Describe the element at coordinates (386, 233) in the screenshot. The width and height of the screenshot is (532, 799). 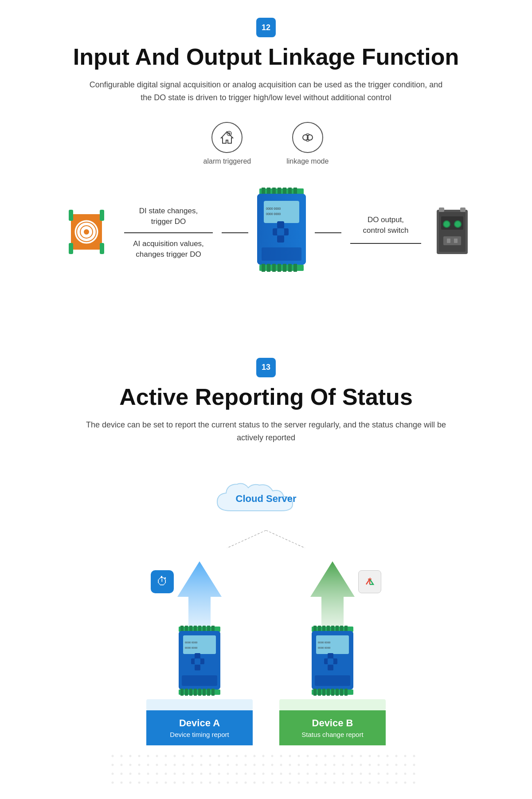
I see `do-text-group: DO output, control switch` at that location.